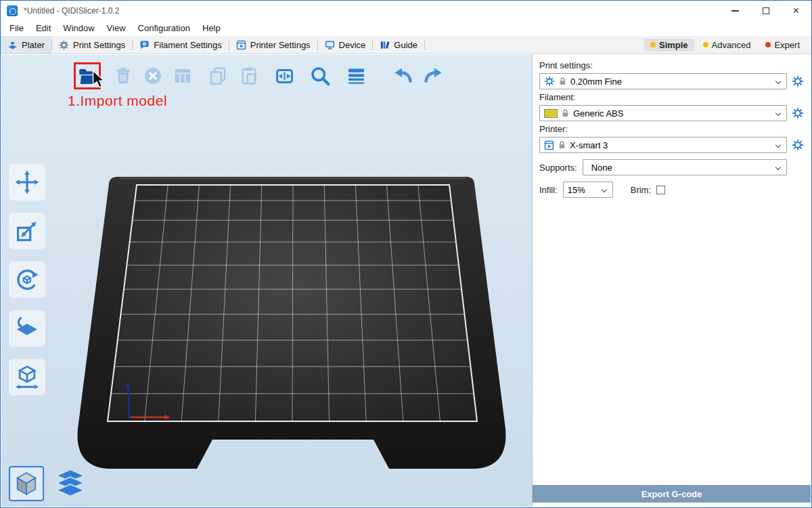  What do you see at coordinates (663, 81) in the screenshot?
I see `print-settings-combo: 0.20mm Fine` at bounding box center [663, 81].